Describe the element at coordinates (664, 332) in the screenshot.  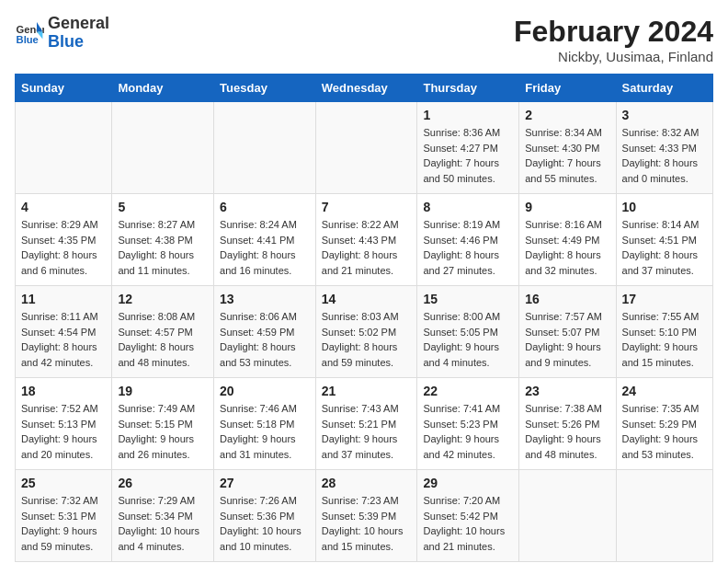
I see `calendar-cell: 17Sunrise: 7:55 AMSunset: 5:10 PMDayligh…` at that location.